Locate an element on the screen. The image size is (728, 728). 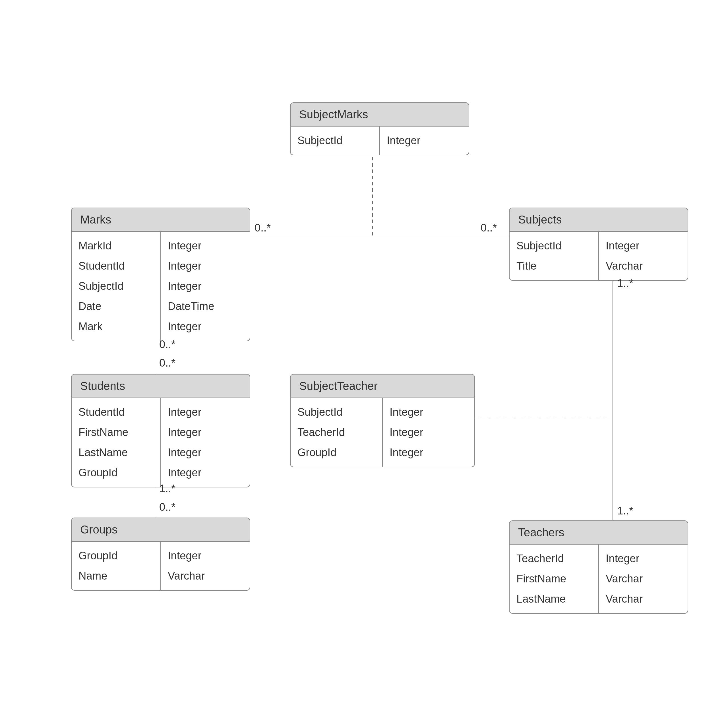
entity-header: SubjectMarks is located at coordinates (380, 115).